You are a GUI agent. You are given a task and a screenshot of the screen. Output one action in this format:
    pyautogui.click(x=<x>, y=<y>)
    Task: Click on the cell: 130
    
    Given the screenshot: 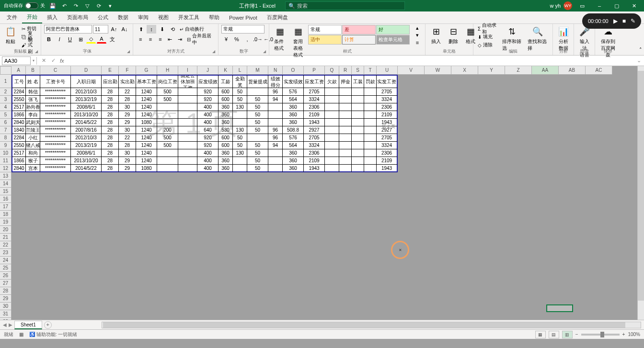 What is the action you would take?
    pyautogui.click(x=240, y=153)
    